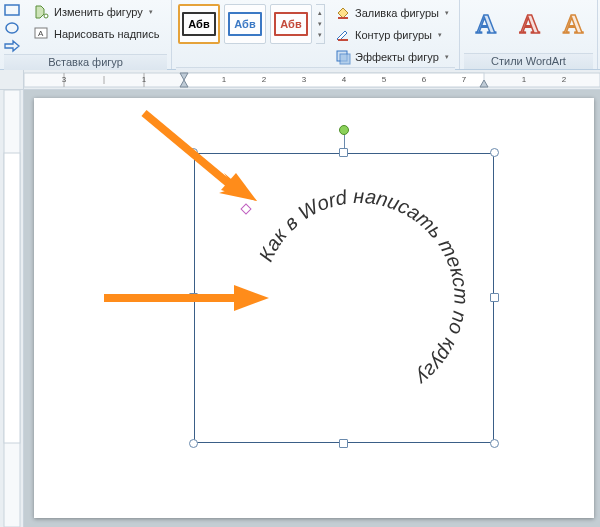 This screenshot has height=527, width=600. What do you see at coordinates (343, 57) in the screenshot?
I see `effects-icon` at bounding box center [343, 57].